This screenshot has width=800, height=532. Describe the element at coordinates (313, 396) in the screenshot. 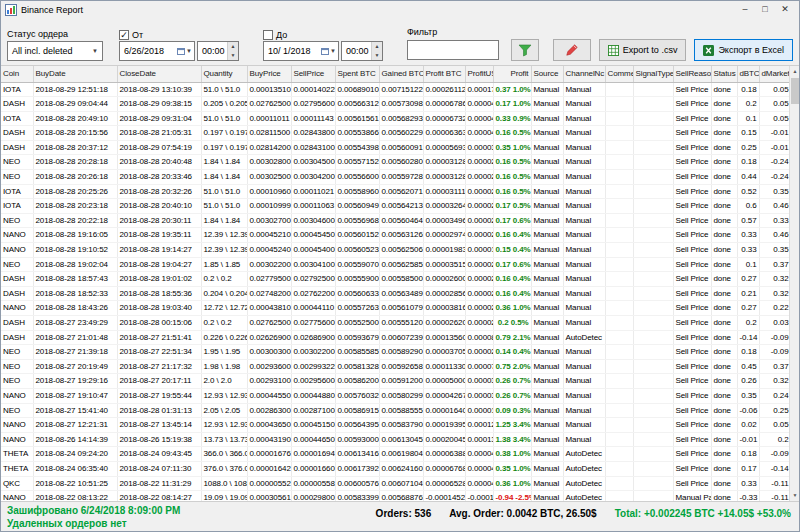

I see `cell-sellprice: 0.00044880` at that location.